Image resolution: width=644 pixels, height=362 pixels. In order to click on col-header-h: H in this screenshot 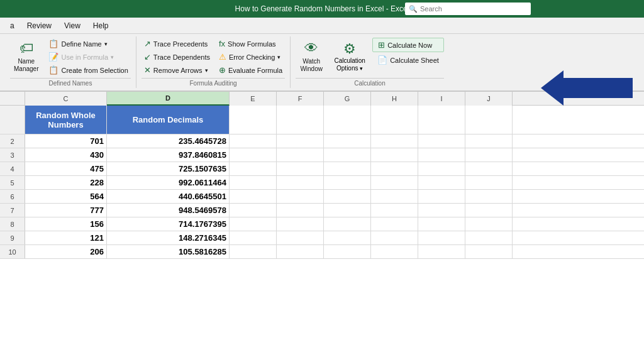, I will do `click(395, 99)`.